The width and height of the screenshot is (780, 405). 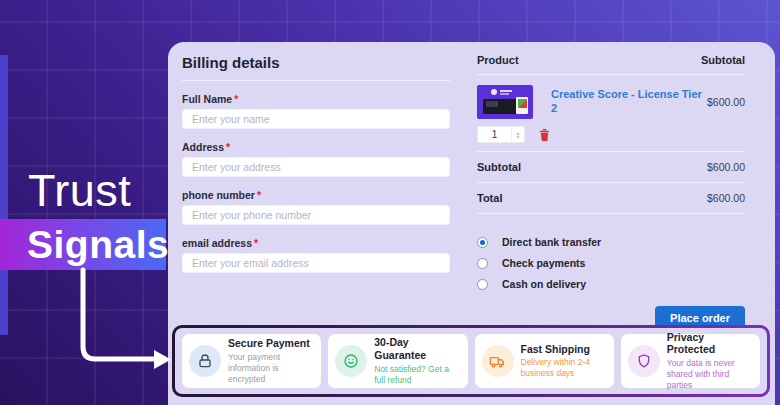 What do you see at coordinates (611, 284) in the screenshot?
I see `payment-option-cash-on-delivery: Cash on delivery` at bounding box center [611, 284].